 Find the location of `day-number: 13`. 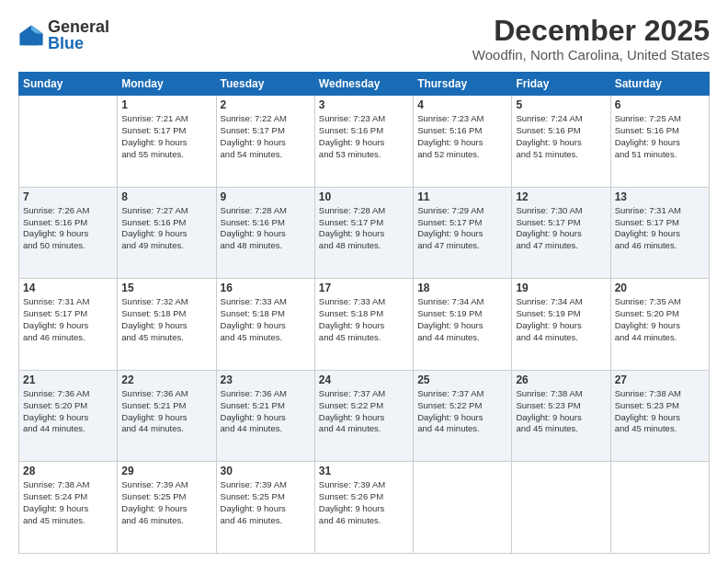

day-number: 13 is located at coordinates (660, 197).